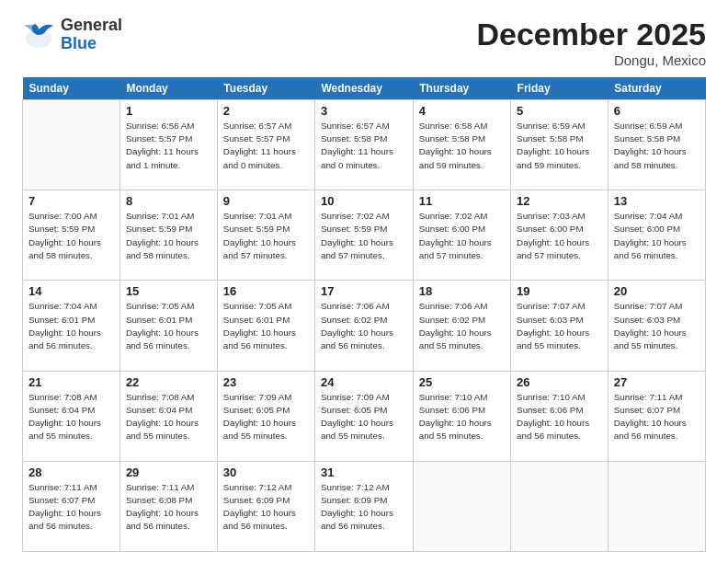  Describe the element at coordinates (461, 201) in the screenshot. I see `day-number: 11` at that location.